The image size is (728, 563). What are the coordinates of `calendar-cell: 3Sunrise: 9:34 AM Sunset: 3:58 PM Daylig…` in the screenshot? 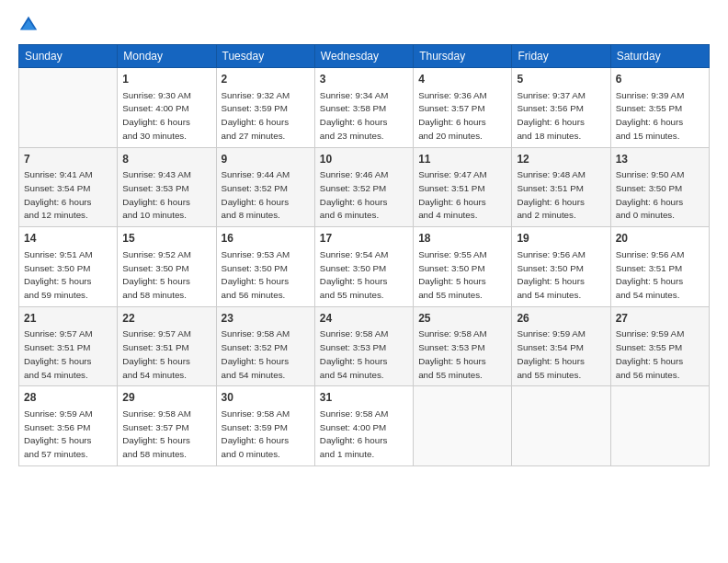 It's located at (364, 109).